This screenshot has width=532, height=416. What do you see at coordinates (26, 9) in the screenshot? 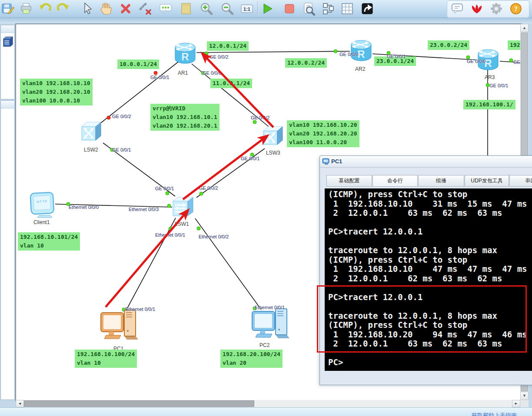
I see `print-icon` at bounding box center [26, 9].